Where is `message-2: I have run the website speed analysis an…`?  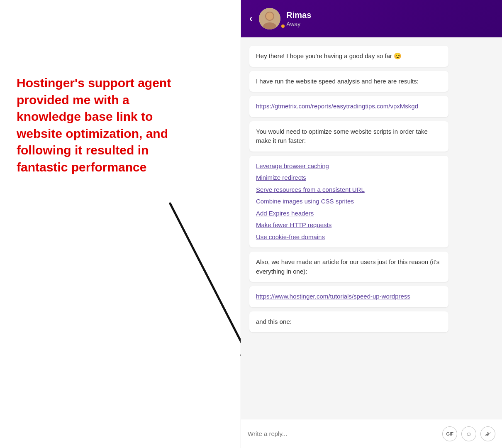 message-2: I have run the website speed analysis an… is located at coordinates (349, 81).